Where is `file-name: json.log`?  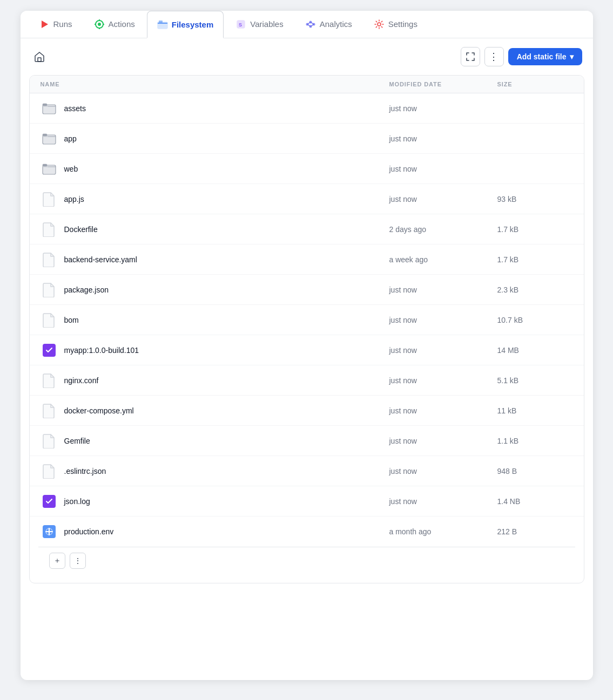
file-name: json.log is located at coordinates (77, 501).